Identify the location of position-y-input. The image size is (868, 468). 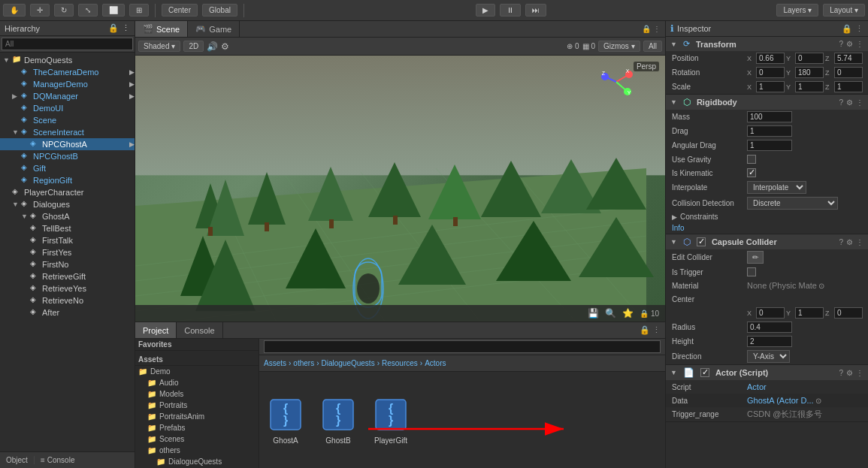
(809, 59).